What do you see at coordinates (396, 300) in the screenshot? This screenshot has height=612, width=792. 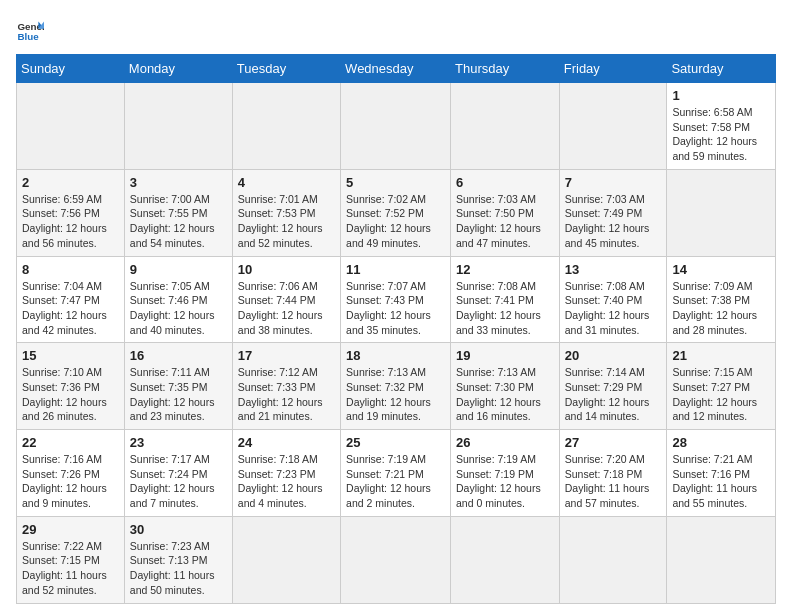 I see `calendar-cell: 11Sunrise: 7:07 AM Sunset: 7:43 PM Dayli…` at bounding box center [396, 300].